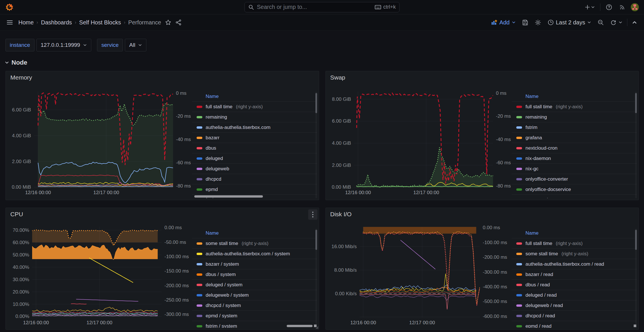 The image size is (644, 332). What do you see at coordinates (574, 305) in the screenshot?
I see `legend-item: delugeweb / read` at bounding box center [574, 305].